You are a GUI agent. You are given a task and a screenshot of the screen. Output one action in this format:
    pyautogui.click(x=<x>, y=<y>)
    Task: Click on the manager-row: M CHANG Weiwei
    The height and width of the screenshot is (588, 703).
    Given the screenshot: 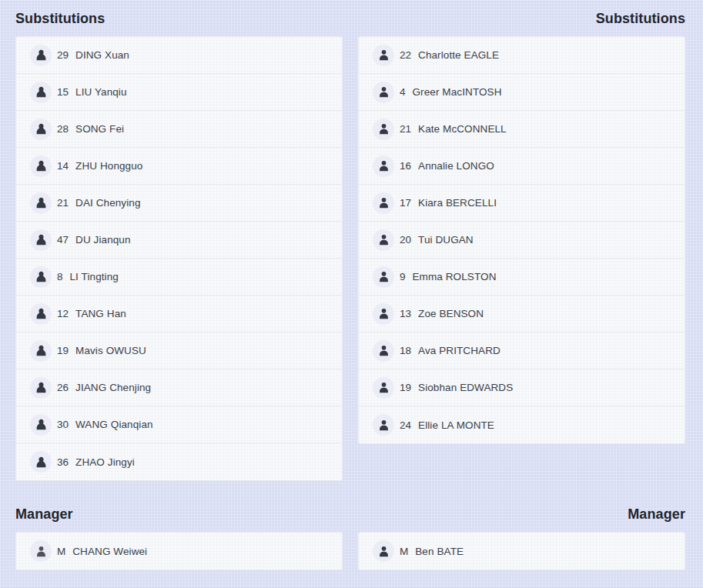 What is the action you would take?
    pyautogui.click(x=179, y=551)
    